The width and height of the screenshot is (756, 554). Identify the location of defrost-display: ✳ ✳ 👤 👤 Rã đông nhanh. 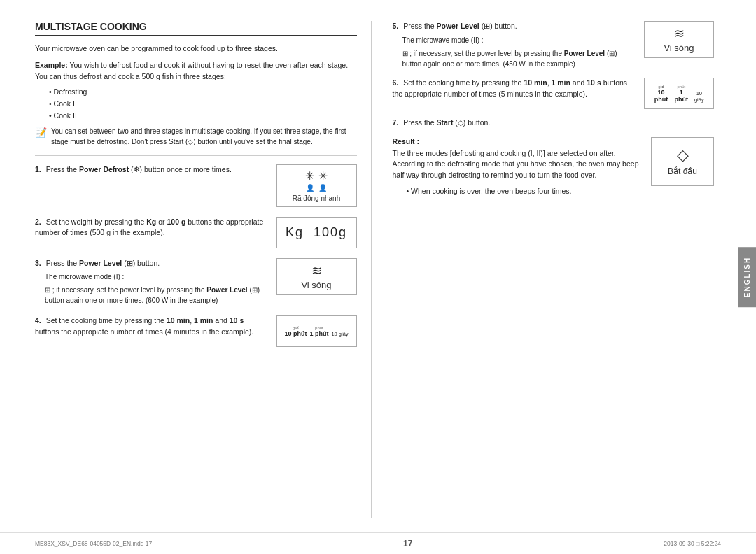
(316, 186).